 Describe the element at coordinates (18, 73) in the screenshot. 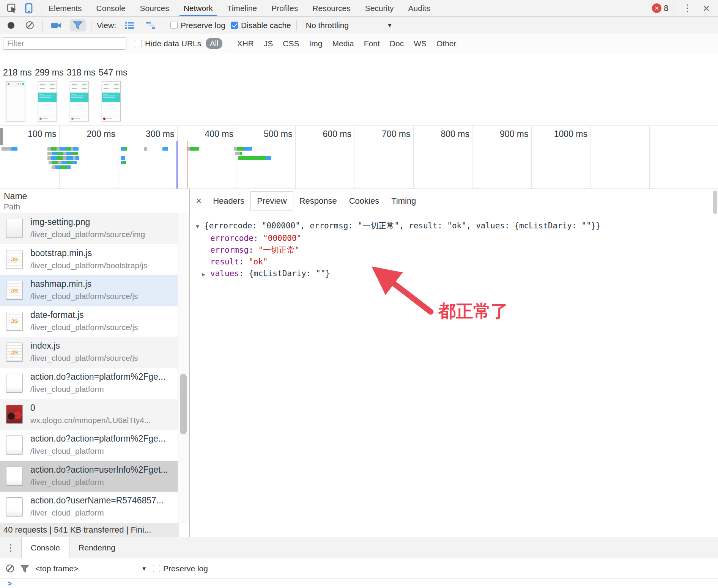

I see `filmstrip-frame: 218 ms` at that location.